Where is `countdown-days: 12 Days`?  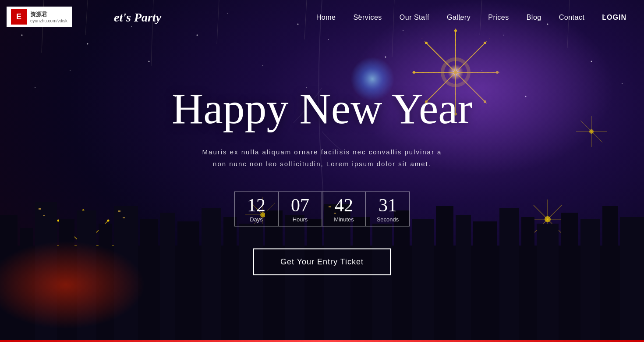 countdown-days: 12 Days is located at coordinates (256, 209).